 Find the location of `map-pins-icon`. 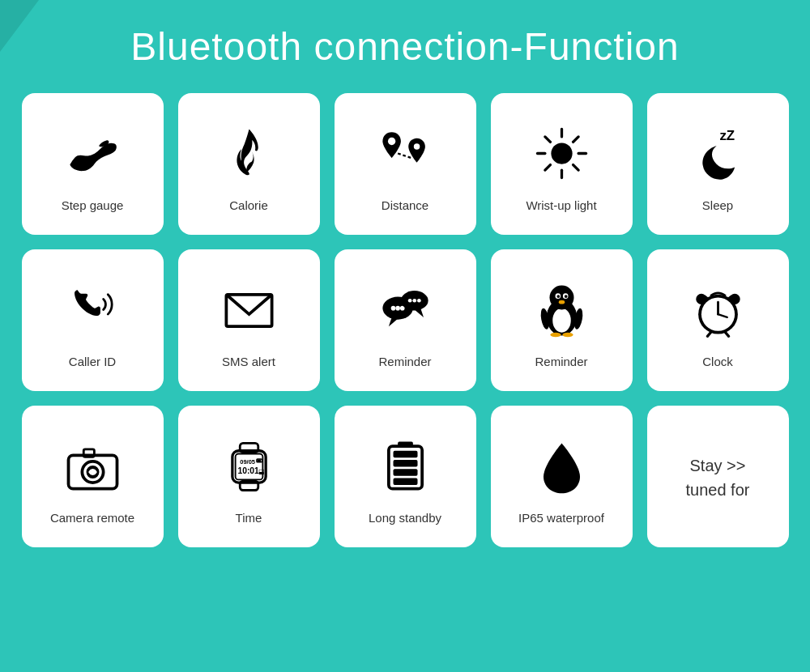

map-pins-icon is located at coordinates (405, 153).